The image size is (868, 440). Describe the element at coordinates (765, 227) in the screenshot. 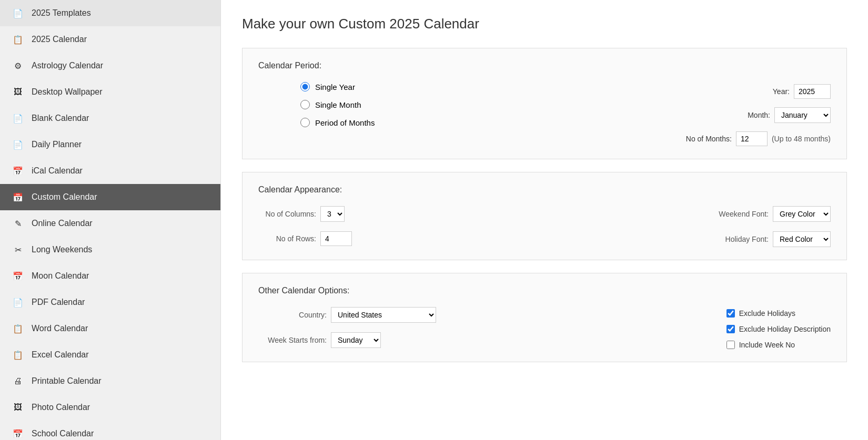

I see `appearance-right: Weekend Font: Grey ColorBlack ColorRed C…` at that location.